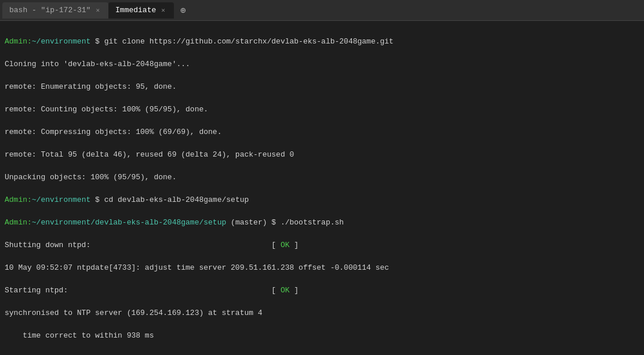 The height and width of the screenshot is (355, 644). Describe the element at coordinates (322, 155) in the screenshot. I see `terminal-line: remote: Total 95 (delta 46), reused 69 (…` at that location.